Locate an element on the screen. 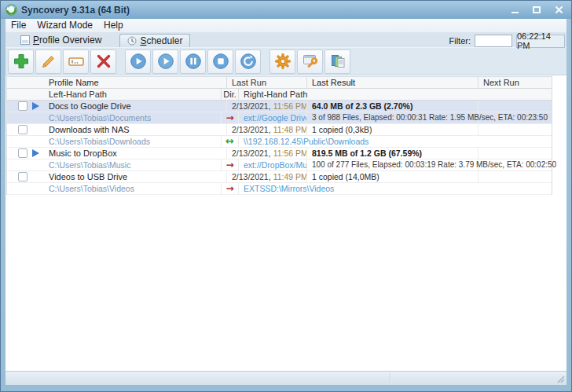  pause-button is located at coordinates (193, 61).